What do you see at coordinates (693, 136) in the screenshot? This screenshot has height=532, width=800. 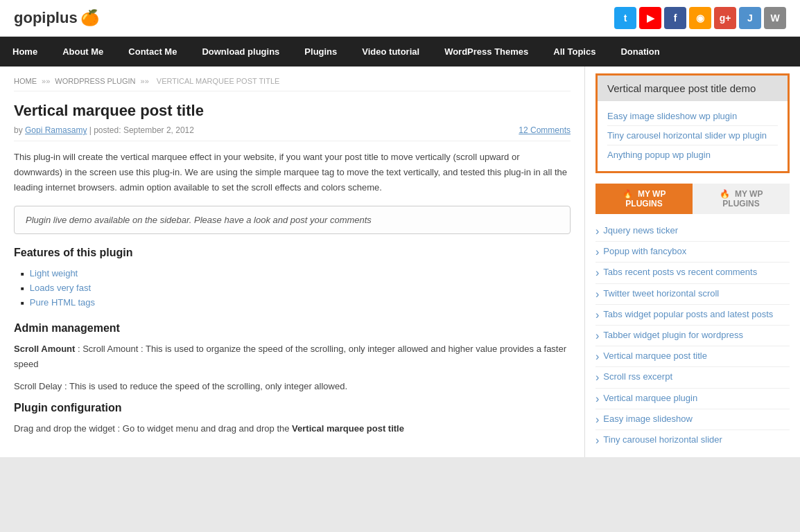 I see `highlight-link-item-2: Tiny carousel horizontal slider wp plugi…` at bounding box center [693, 136].